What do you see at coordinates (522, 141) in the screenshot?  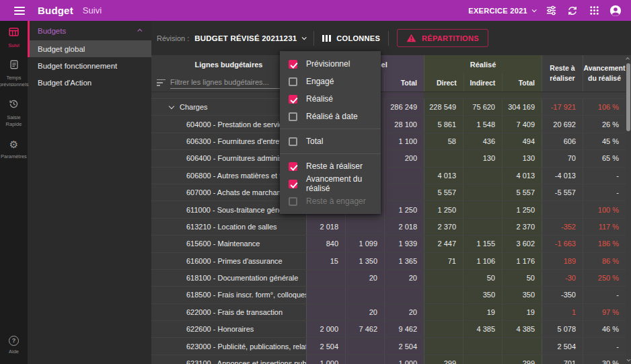 I see `row-value: 494` at bounding box center [522, 141].